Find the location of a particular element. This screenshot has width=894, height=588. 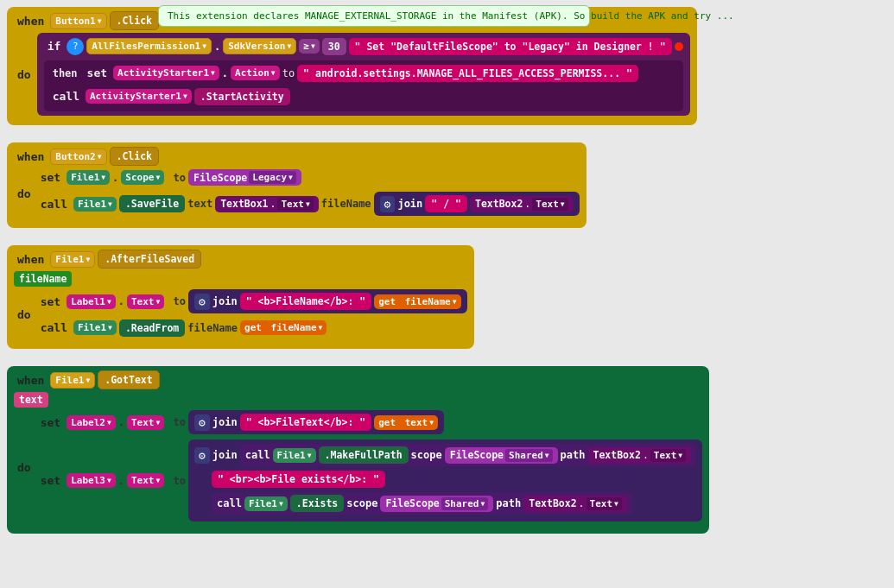

then-keyword: then is located at coordinates (66, 73).